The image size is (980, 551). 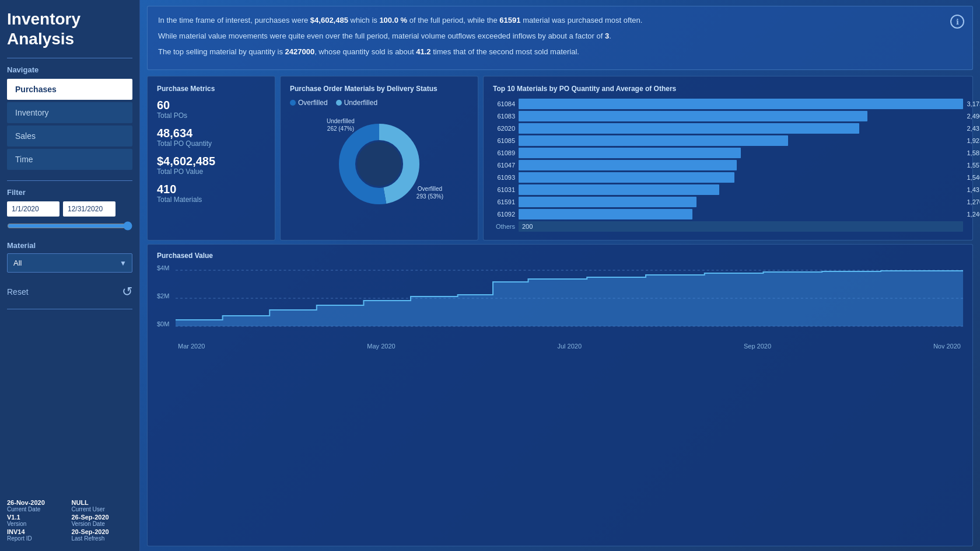 I want to click on bar-track: 2,490, so click(x=741, y=116).